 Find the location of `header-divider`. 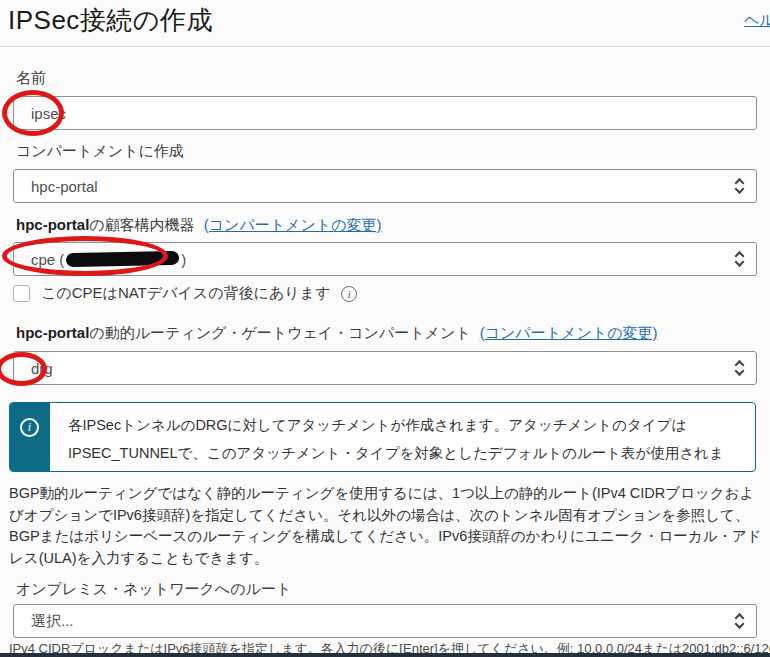

header-divider is located at coordinates (385, 46).